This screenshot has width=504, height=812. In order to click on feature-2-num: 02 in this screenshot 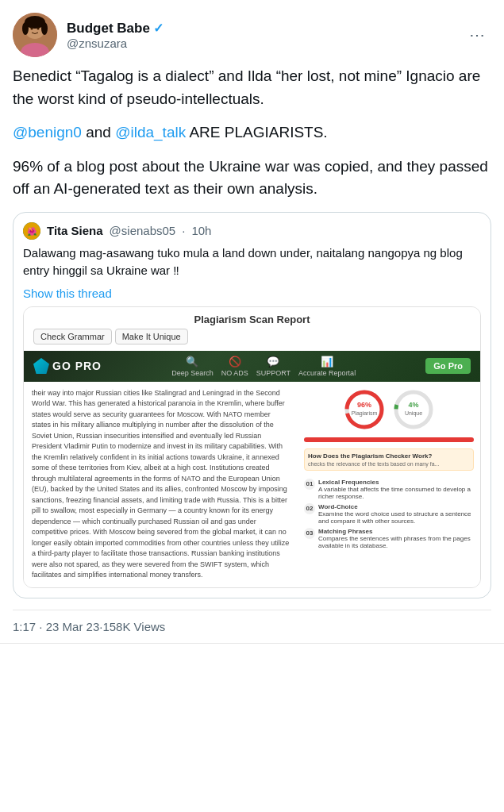, I will do `click(310, 509)`.